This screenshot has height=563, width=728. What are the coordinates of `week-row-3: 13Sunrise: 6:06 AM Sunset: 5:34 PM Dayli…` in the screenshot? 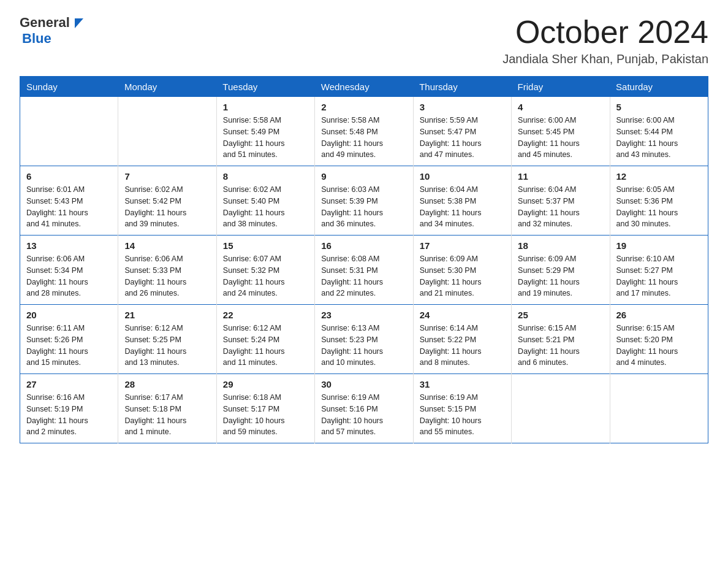 It's located at (364, 270).